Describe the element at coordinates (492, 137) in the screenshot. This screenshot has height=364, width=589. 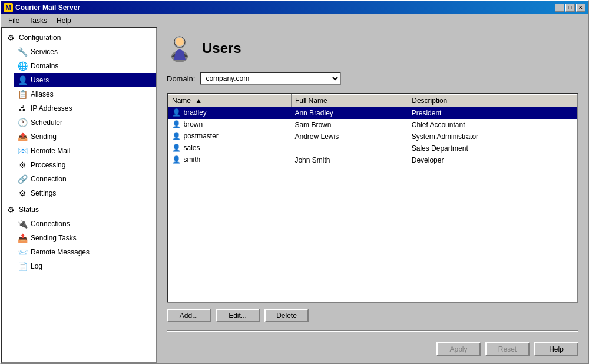
I see `cell-description: System Administrator` at that location.